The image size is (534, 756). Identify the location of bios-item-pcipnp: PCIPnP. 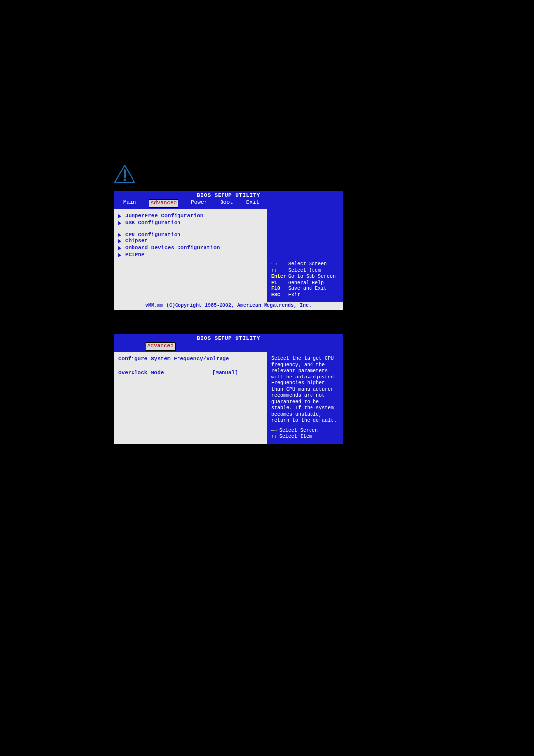
(135, 255).